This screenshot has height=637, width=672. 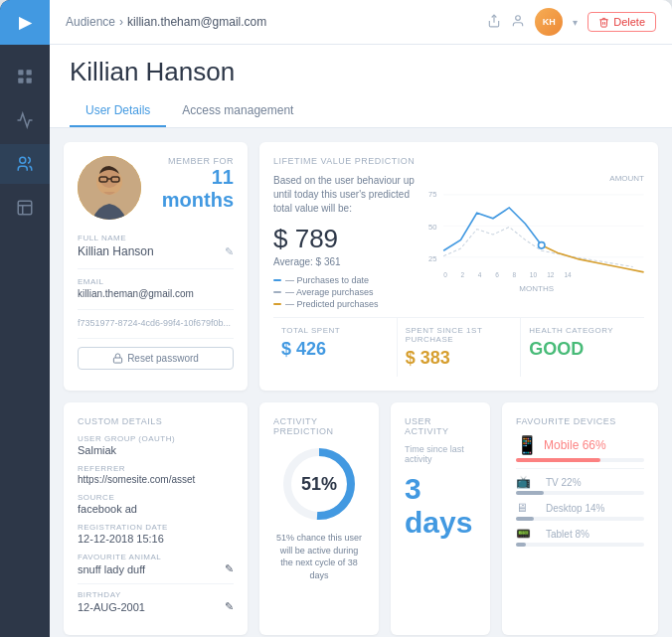 I want to click on sidebar-item-dashboard, so click(x=25, y=77).